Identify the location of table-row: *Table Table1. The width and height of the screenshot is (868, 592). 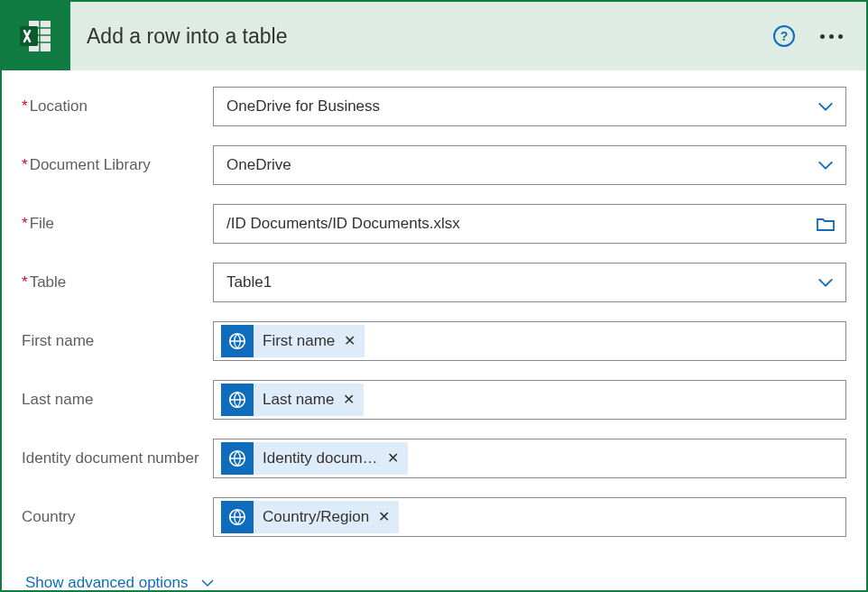
(434, 282).